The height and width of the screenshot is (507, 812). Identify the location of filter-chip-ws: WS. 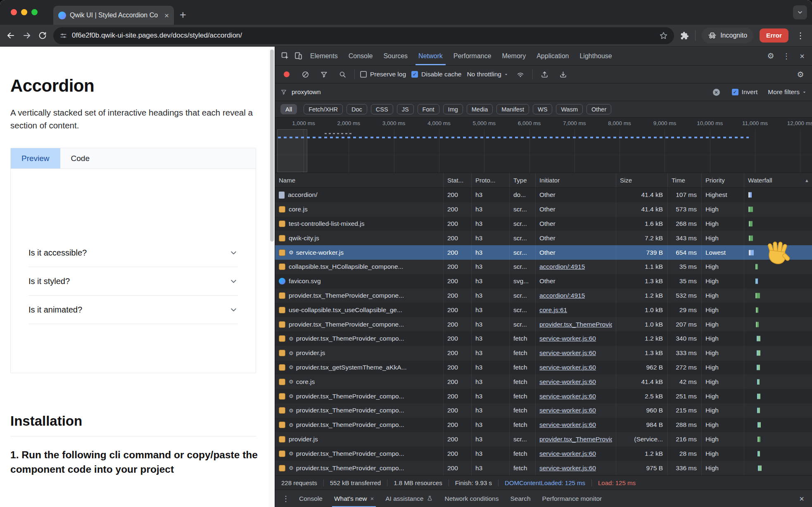
(543, 109).